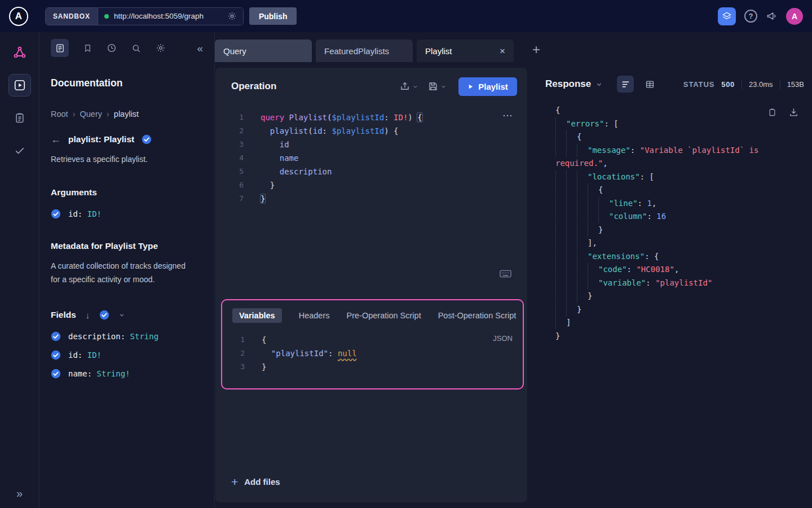 This screenshot has width=812, height=508. What do you see at coordinates (488, 87) in the screenshot?
I see `run-operation-button: Playlist` at bounding box center [488, 87].